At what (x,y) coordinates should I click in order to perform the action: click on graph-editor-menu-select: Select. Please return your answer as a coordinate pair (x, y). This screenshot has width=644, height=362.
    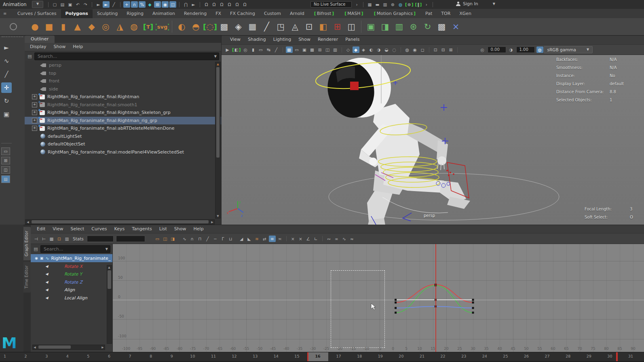
    Looking at the image, I should click on (77, 229).